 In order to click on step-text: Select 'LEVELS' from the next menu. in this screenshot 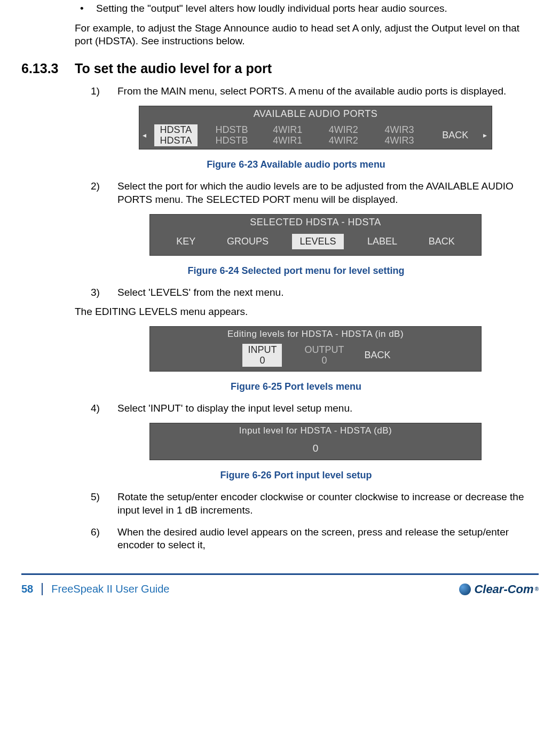, I will do `click(328, 293)`.